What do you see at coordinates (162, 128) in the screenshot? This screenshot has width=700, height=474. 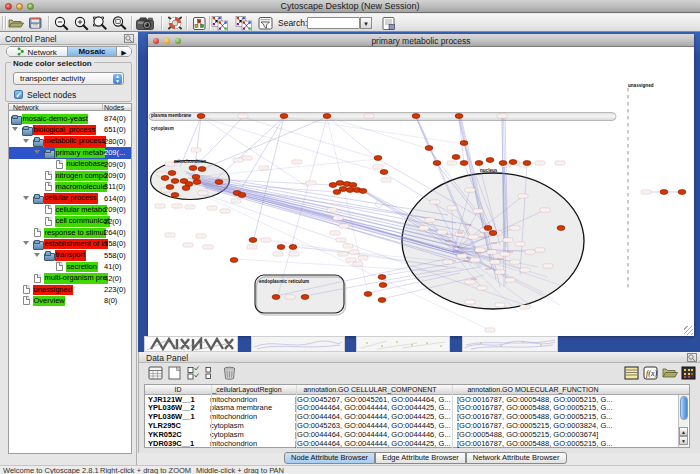 I see `svg-text: cytoplasm` at bounding box center [162, 128].